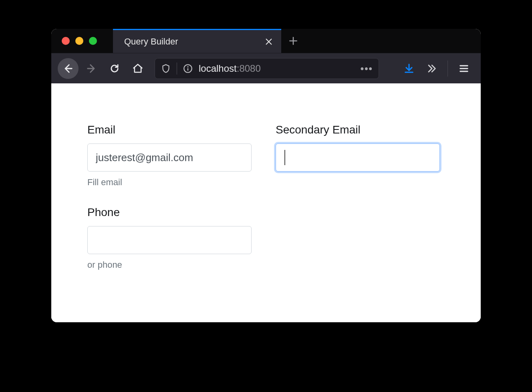 The width and height of the screenshot is (532, 392). Describe the element at coordinates (79, 41) in the screenshot. I see `window-minimize-button` at that location.